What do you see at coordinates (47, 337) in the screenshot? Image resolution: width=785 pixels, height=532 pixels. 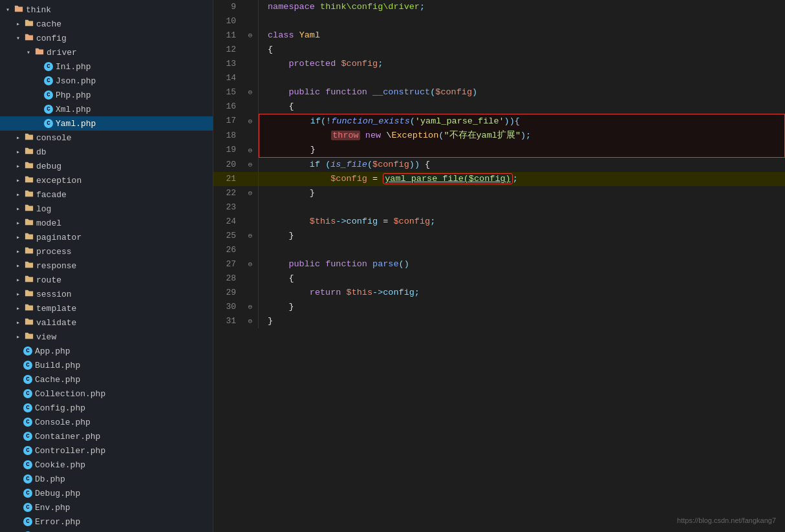 I see `sidebar-item-label: view` at bounding box center [47, 337].